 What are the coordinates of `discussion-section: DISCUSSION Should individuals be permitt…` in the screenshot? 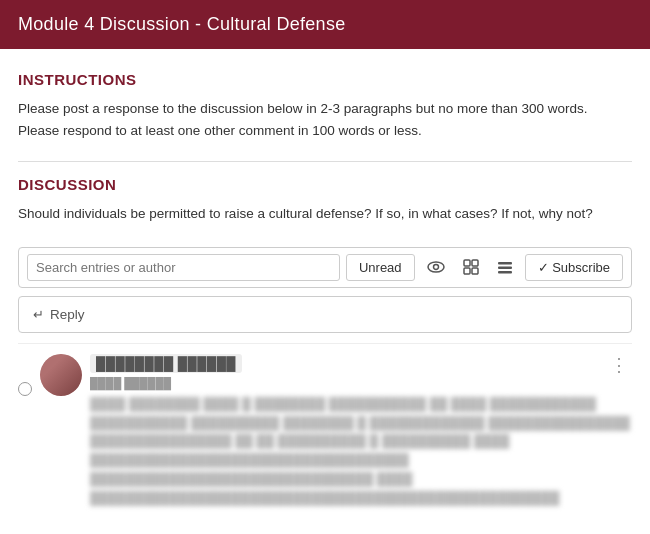 It's located at (325, 200).